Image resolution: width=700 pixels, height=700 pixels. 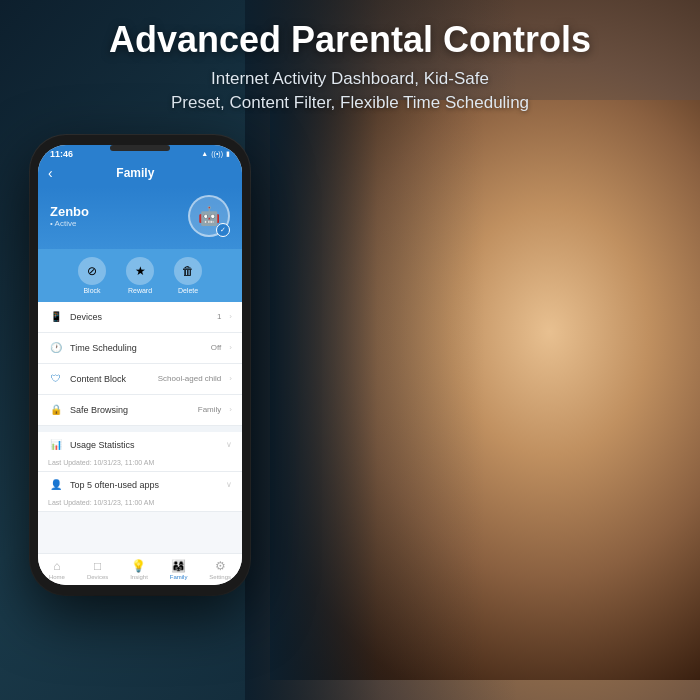 I want to click on action-buttons: ⊘ Block ★ Reward 🗑 Delete, so click(x=140, y=276).